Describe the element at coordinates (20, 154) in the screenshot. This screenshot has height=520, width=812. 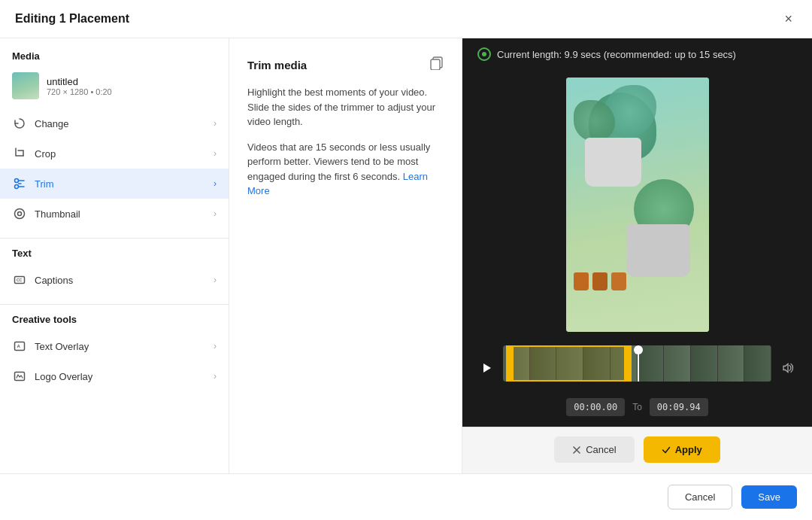
I see `crop-icon` at that location.